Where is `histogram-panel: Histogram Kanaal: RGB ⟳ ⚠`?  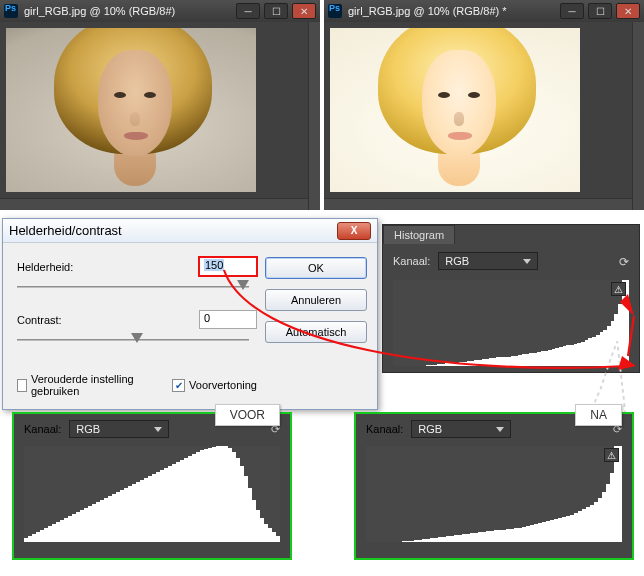 histogram-panel: Histogram Kanaal: RGB ⟳ ⚠ is located at coordinates (511, 298).